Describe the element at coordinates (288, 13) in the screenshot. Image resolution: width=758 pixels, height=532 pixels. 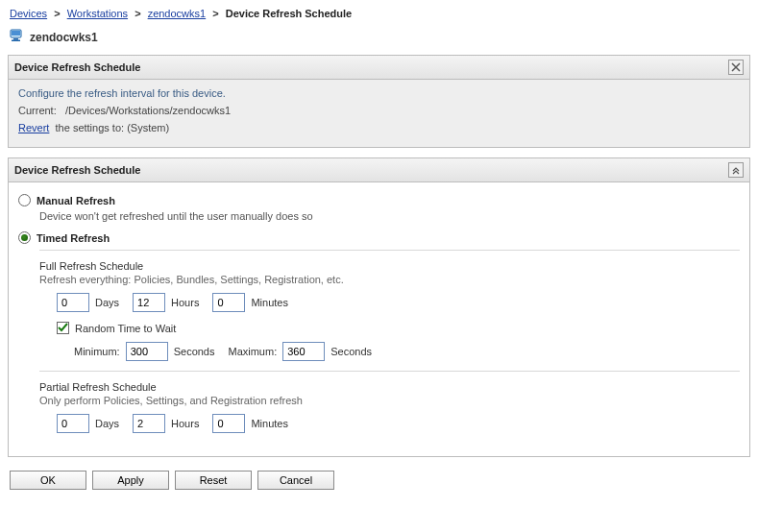
I see `breadcrumb-current: Device Refresh Schedule` at that location.